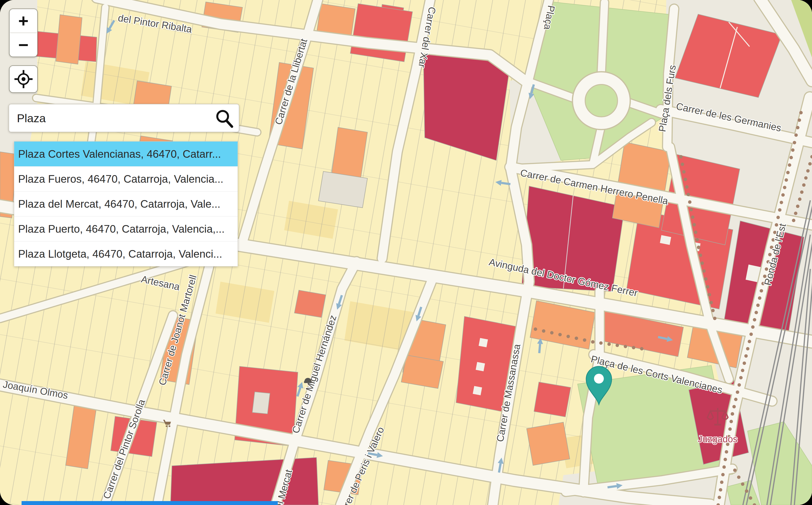 This screenshot has height=505, width=812. Describe the element at coordinates (23, 79) in the screenshot. I see `locate-button` at that location.